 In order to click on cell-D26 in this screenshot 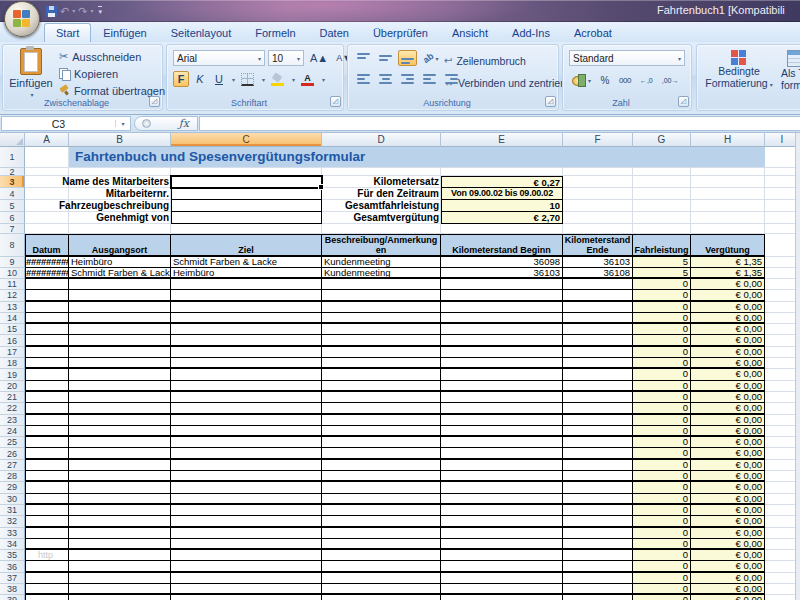, I will do `click(382, 454)`.